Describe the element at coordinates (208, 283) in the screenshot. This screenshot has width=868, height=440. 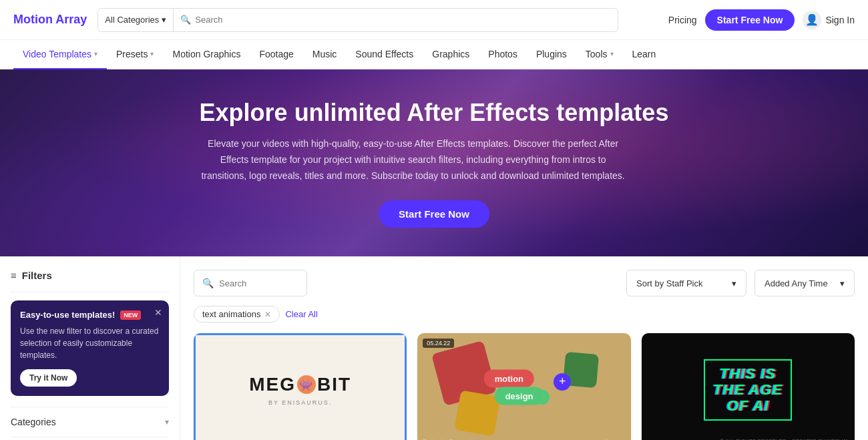
I see `grid-search-icon: 🔍` at that location.